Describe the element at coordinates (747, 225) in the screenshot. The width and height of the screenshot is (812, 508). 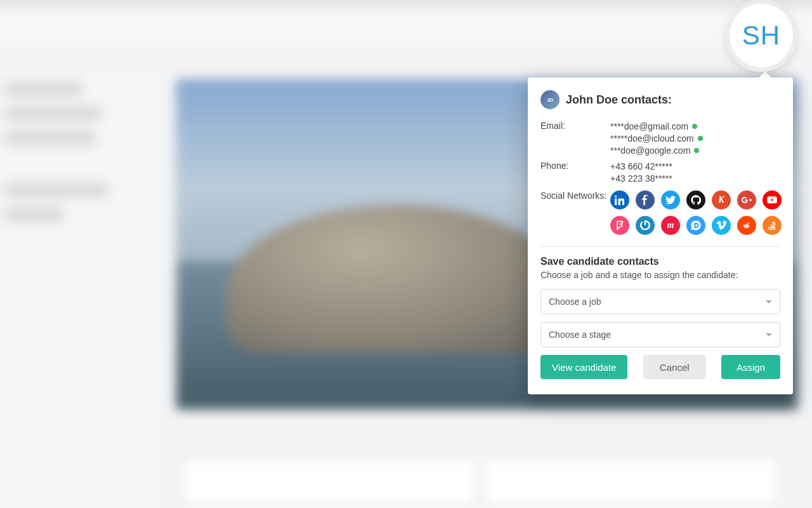
I see `reddit-icon` at that location.